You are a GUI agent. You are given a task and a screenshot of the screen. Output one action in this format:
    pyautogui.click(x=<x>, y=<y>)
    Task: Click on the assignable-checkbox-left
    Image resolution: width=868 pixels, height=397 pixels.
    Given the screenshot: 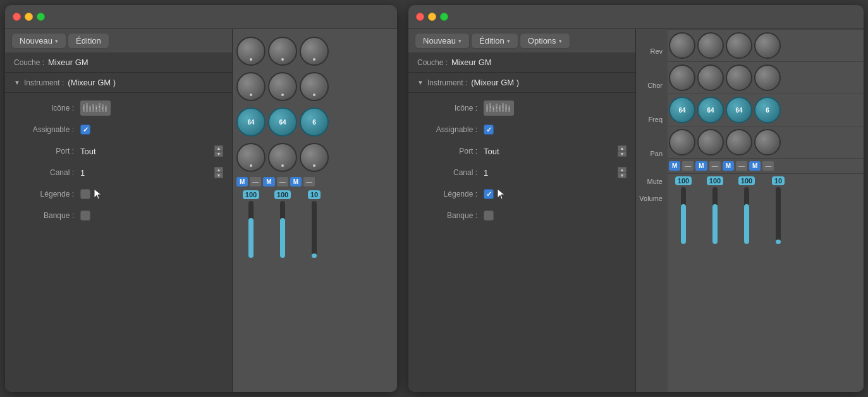 What is the action you would take?
    pyautogui.click(x=85, y=130)
    